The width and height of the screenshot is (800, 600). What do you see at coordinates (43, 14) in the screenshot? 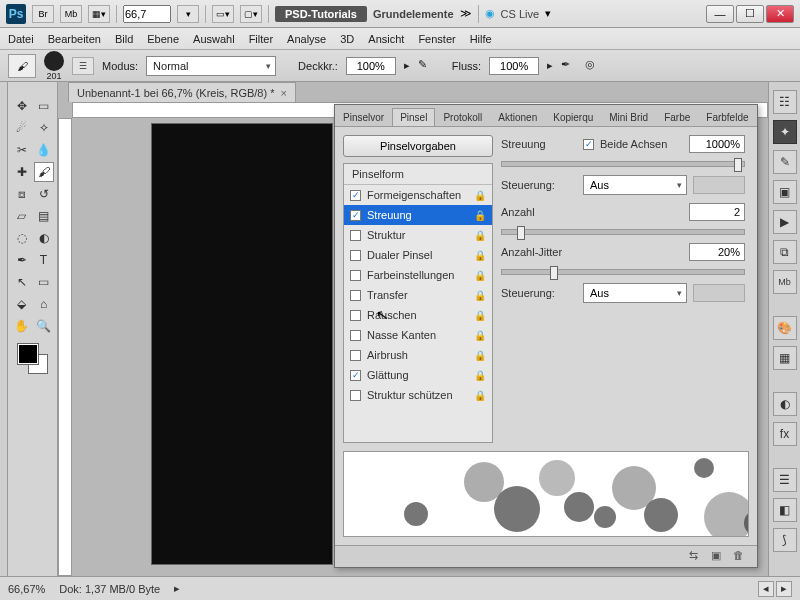
I see `bridge-button: Br` at bounding box center [43, 14].